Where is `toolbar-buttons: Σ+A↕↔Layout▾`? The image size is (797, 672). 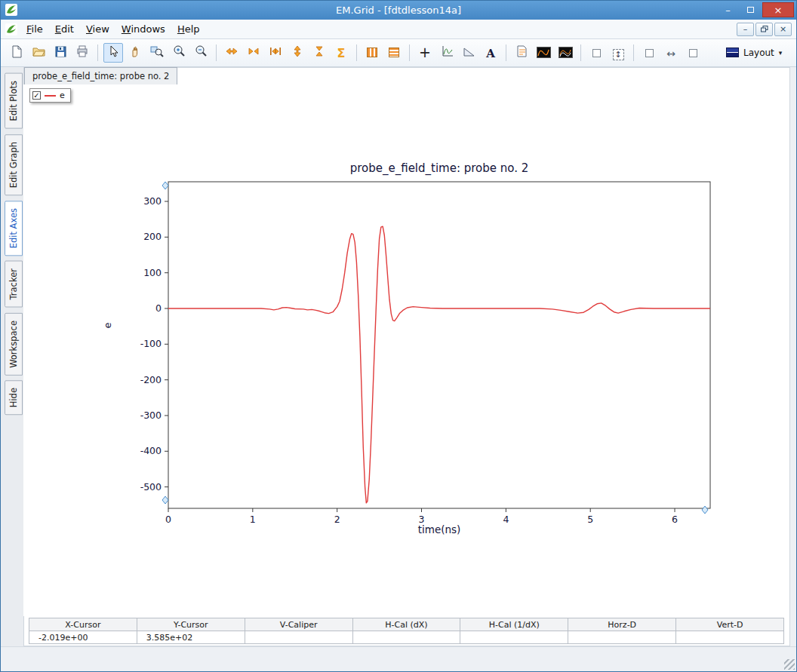 toolbar-buttons: Σ+A↕↔Layout▾ is located at coordinates (398, 53).